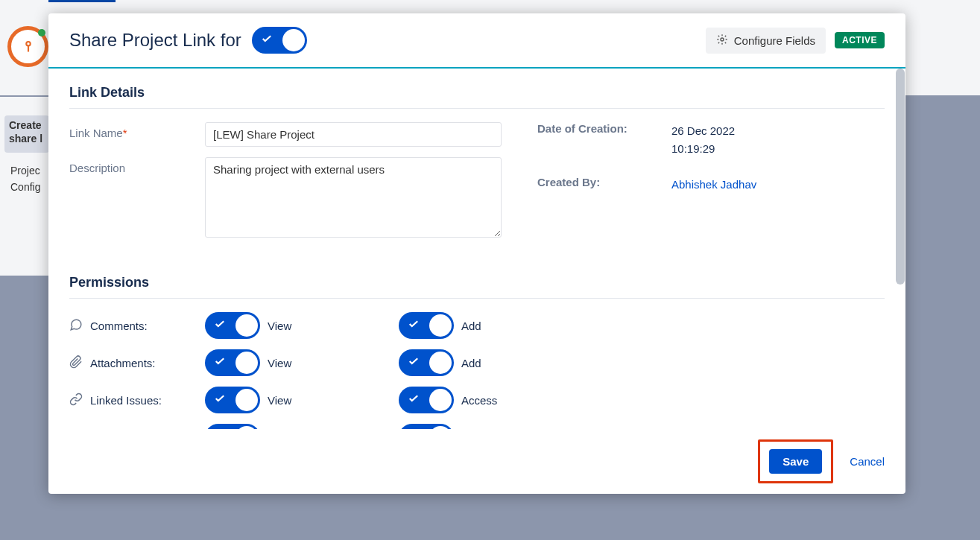  Describe the element at coordinates (126, 401) in the screenshot. I see `perm-label-text: Linked Issues:` at that location.